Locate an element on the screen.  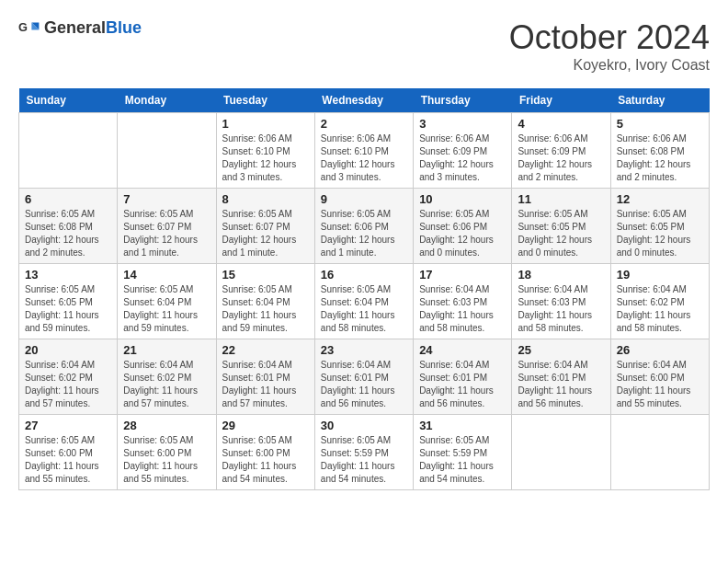
day-detail: Sunrise: 6:05 AM Sunset: 6:08 PM Dayligh… is located at coordinates (68, 234).